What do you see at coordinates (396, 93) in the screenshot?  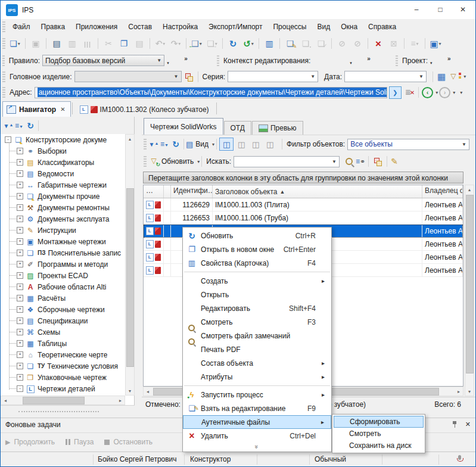 I see `go-button` at bounding box center [396, 93].